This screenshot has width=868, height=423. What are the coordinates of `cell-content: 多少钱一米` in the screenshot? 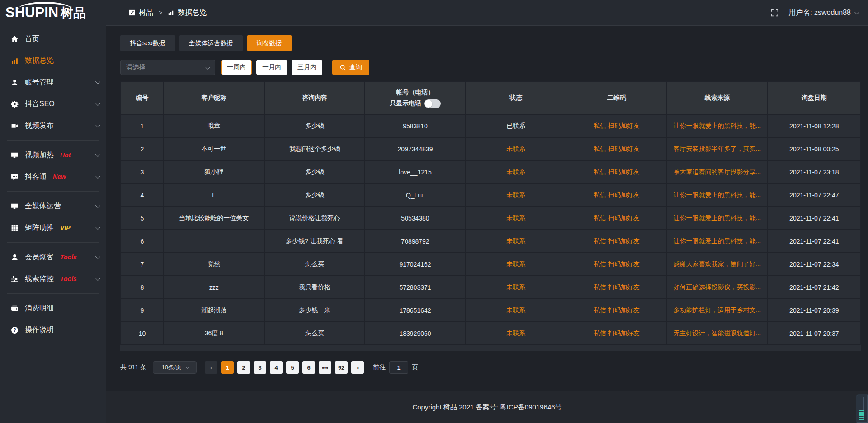 It's located at (315, 310).